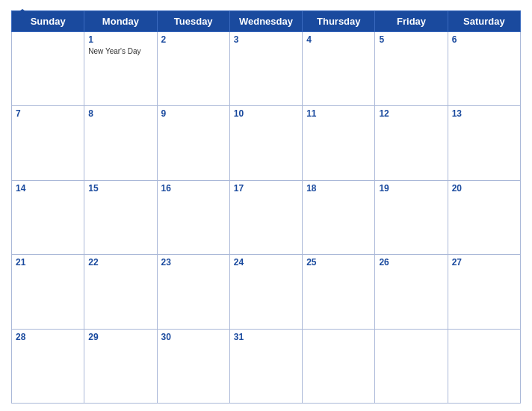 The image size is (532, 411). What do you see at coordinates (121, 143) in the screenshot?
I see `calendar-day-cell: 8` at bounding box center [121, 143].